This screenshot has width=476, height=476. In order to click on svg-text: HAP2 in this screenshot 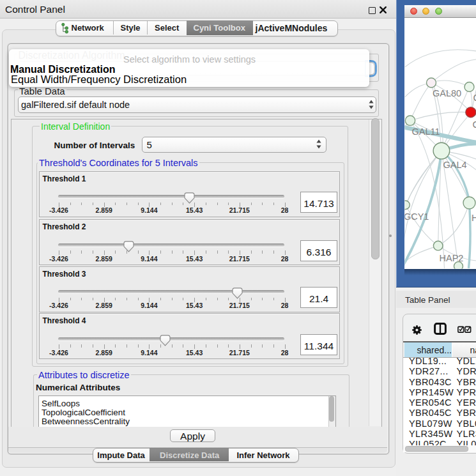, I will do `click(451, 258)`.